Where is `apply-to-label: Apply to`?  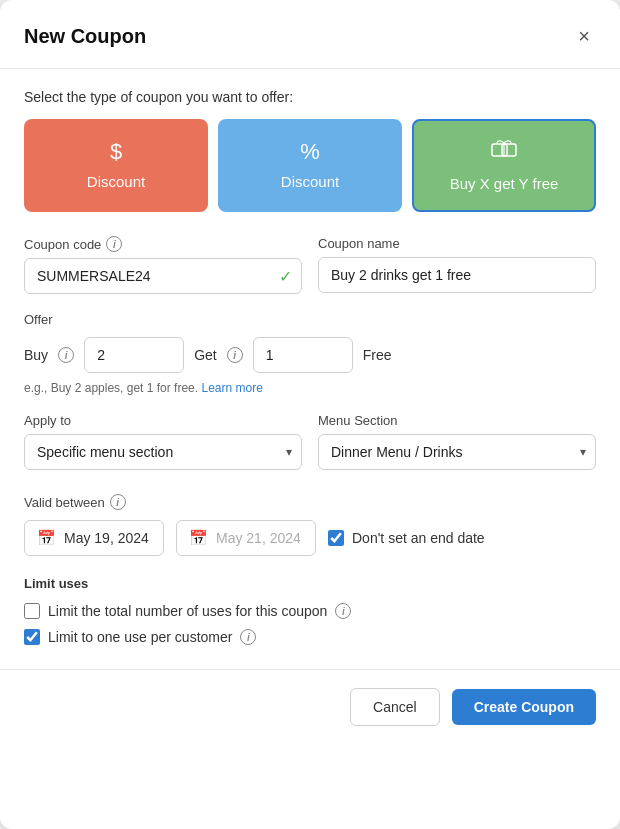 apply-to-label: Apply to is located at coordinates (163, 420).